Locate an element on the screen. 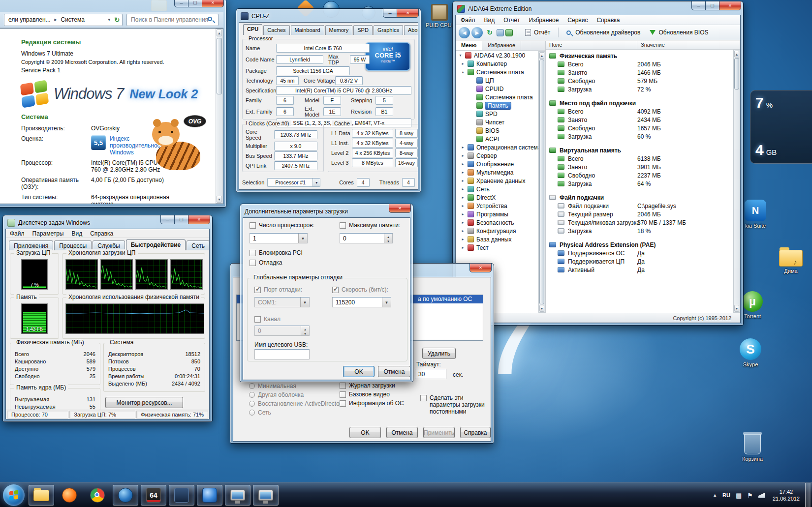 The height and width of the screenshot is (507, 812). section-swap-space: Место под файл подкачки is located at coordinates (640, 103).